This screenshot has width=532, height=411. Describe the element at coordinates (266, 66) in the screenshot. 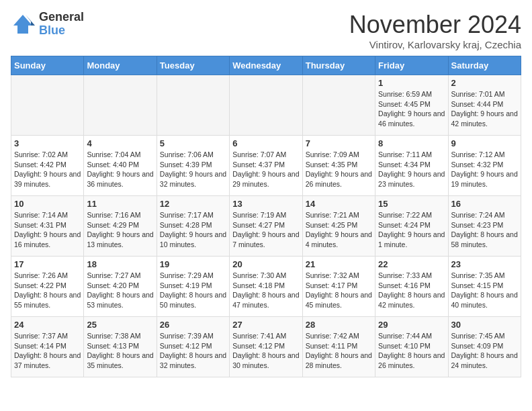

I see `calendar-header-row: SundayMondayTuesdayWednesdayThursdayFrid…` at that location.